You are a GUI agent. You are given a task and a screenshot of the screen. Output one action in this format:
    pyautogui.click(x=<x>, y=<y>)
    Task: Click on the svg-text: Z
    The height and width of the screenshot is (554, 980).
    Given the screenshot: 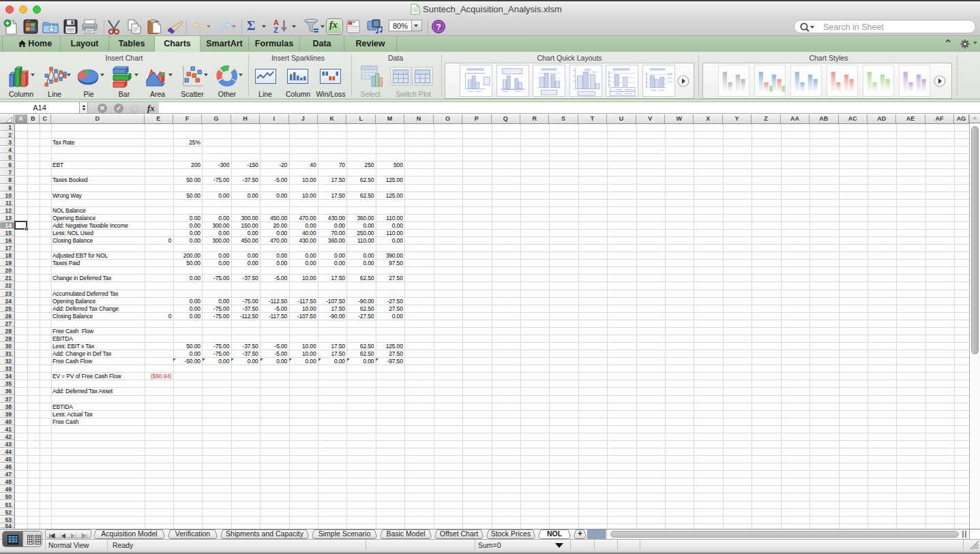 What is the action you would take?
    pyautogui.click(x=276, y=30)
    